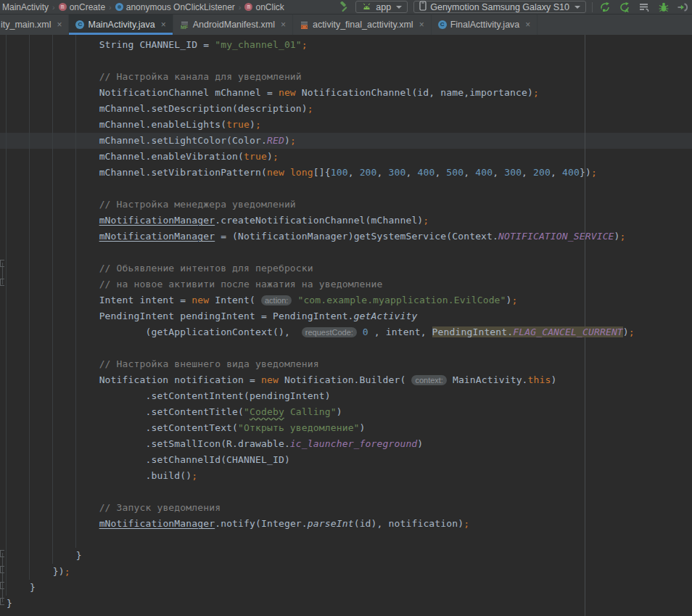 This screenshot has height=616, width=692. I want to click on toolbar-actions: A, so click(644, 7).